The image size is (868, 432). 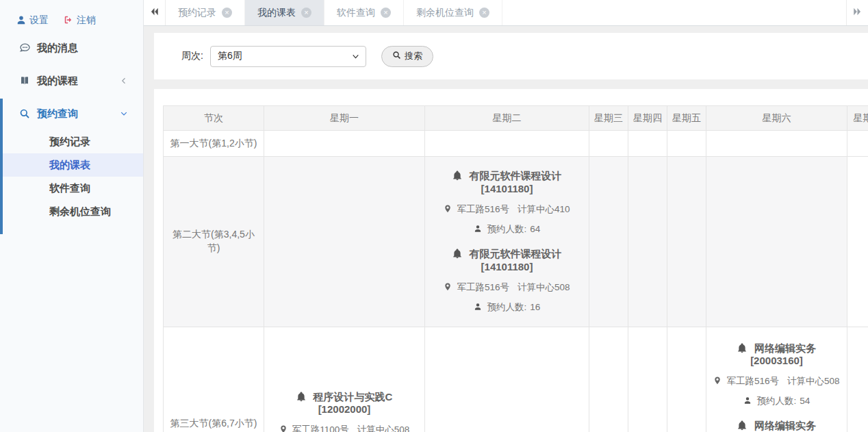 I want to click on sidebar-item-reservation-query: 预约查询, so click(x=71, y=114).